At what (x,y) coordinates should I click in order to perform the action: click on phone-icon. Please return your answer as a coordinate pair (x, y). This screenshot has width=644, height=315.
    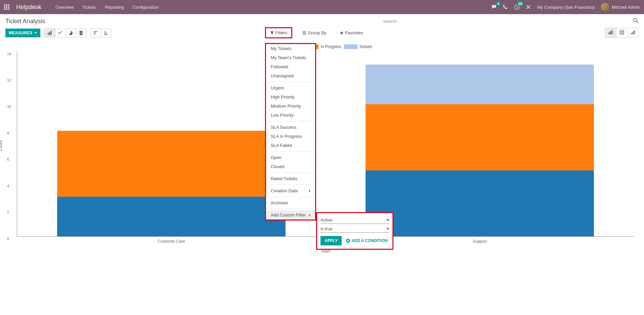
    Looking at the image, I should click on (505, 7).